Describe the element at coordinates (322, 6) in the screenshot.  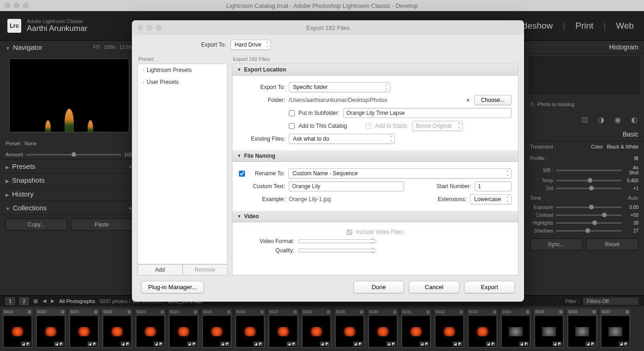
I see `window-title: Lightroom Catalog.lrcat - Adobe Photosho…` at that location.